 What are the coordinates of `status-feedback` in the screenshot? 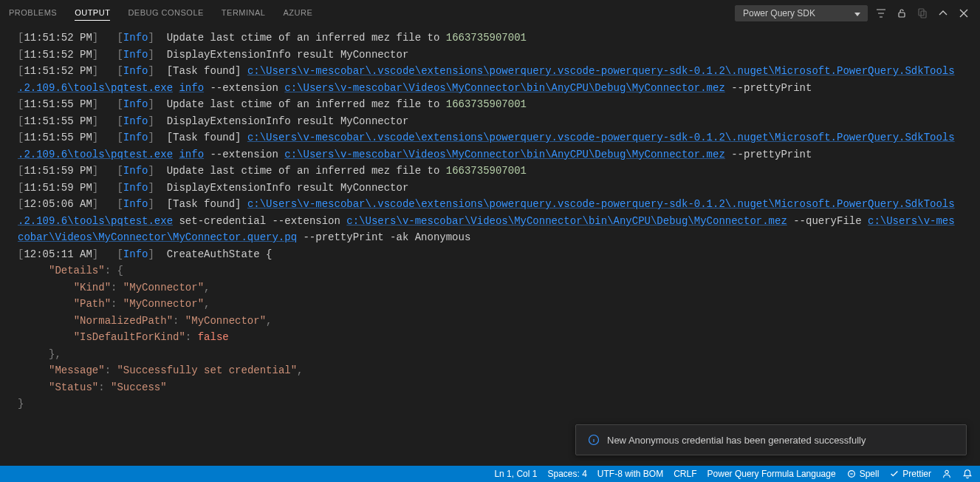 It's located at (947, 474).